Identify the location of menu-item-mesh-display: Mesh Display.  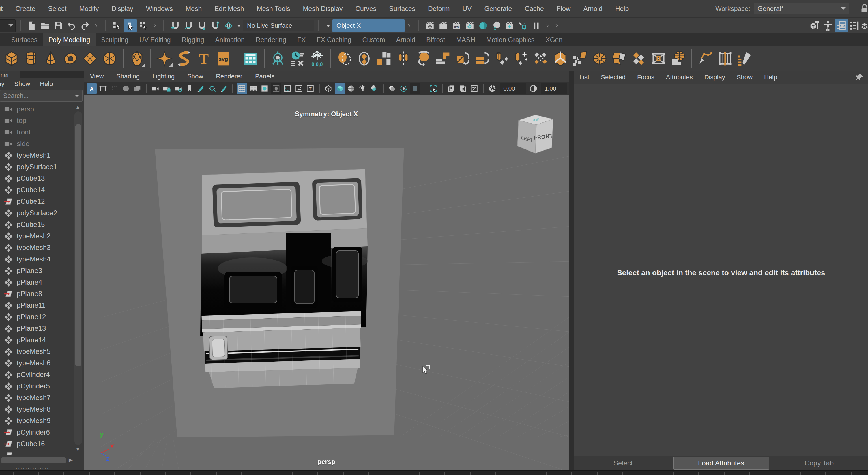
(323, 9).